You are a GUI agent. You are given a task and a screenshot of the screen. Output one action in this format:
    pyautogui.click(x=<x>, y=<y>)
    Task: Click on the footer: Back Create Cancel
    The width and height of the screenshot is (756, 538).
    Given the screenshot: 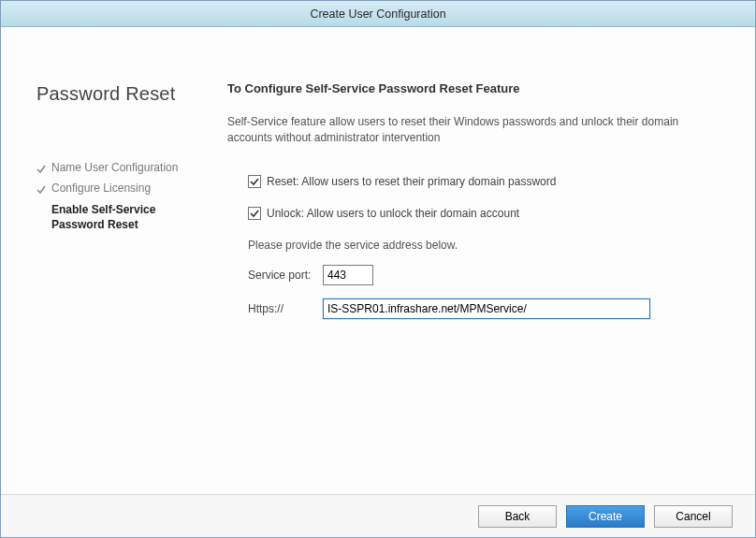 What is the action you would take?
    pyautogui.click(x=378, y=516)
    